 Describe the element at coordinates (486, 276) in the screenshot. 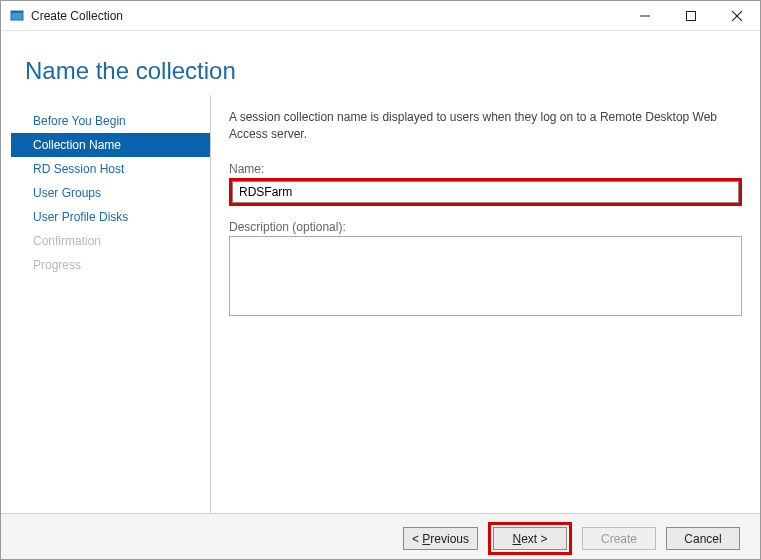

I see `description-input` at that location.